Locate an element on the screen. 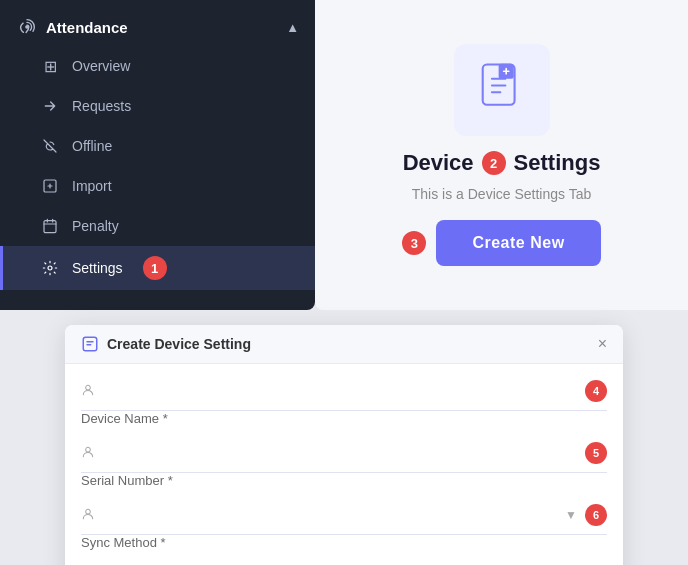 Image resolution: width=688 pixels, height=565 pixels. serial-number-field: 5 Serial Number * is located at coordinates (344, 463).